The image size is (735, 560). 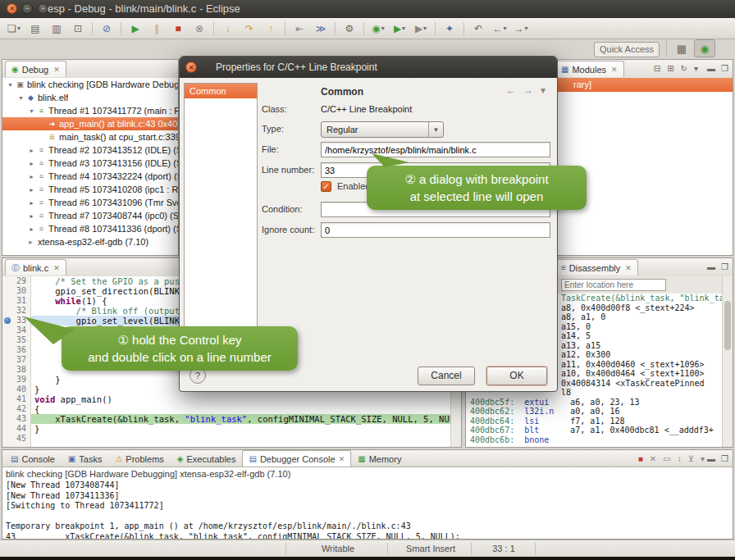 I want to click on debug-tree-item: ▸xtensa-esp32-elf-gdb (7.10), so click(x=90, y=242).